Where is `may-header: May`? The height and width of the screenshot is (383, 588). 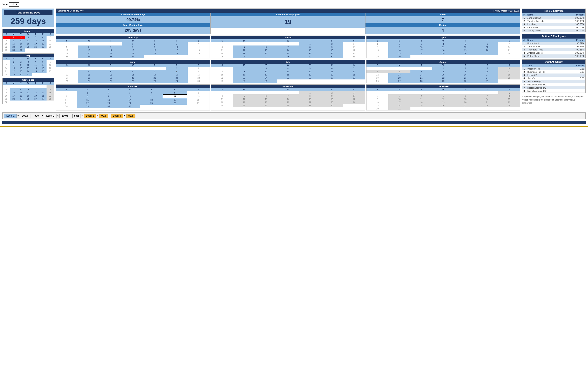
may-header: May is located at coordinates (28, 55).